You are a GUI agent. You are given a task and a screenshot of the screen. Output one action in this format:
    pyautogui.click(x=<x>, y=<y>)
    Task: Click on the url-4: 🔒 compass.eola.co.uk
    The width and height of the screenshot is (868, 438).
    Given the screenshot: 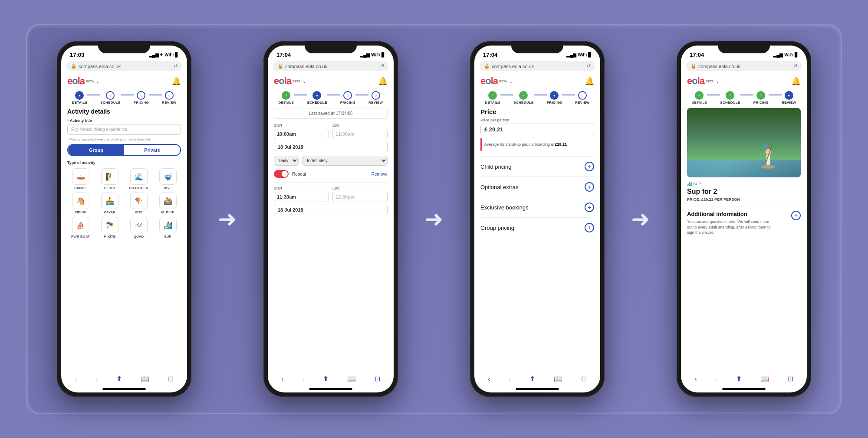 What is the action you would take?
    pyautogui.click(x=715, y=66)
    